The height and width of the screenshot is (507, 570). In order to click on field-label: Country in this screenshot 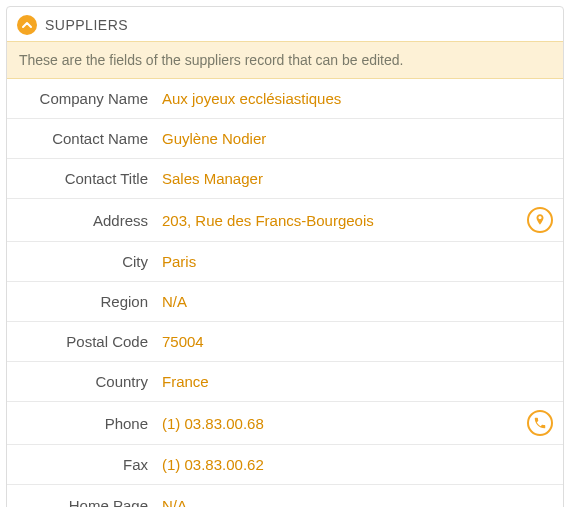, I will do `click(84, 382)`.